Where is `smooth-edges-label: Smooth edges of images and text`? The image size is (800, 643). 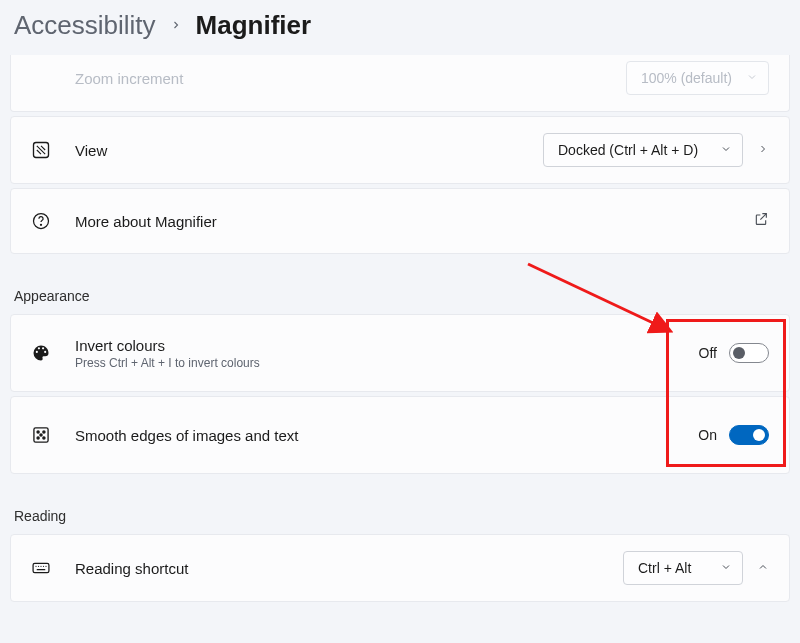 smooth-edges-label: Smooth edges of images and text is located at coordinates (386, 436).